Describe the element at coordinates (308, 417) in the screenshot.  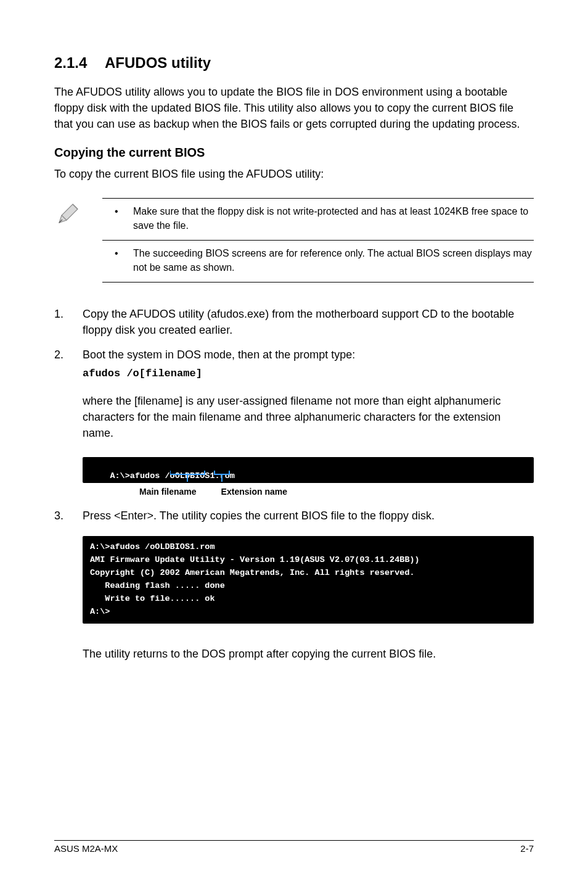
I see `step-explain: where the [filename] is any user-assigne…` at that location.